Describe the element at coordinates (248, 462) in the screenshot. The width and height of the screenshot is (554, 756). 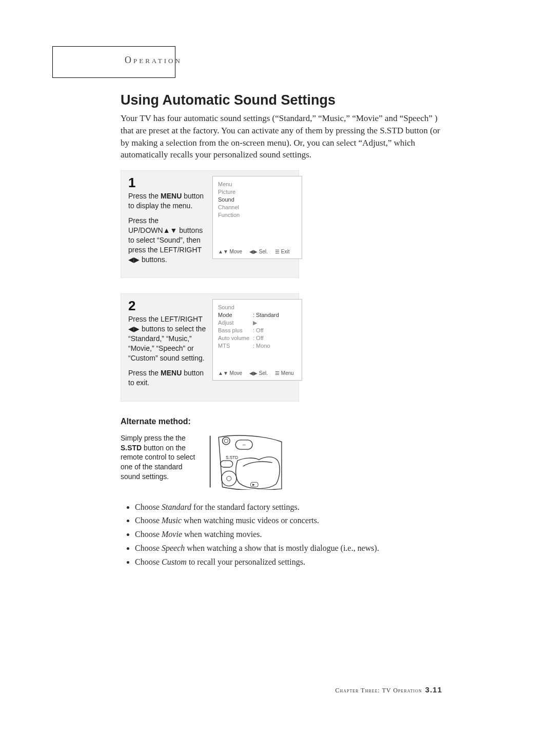
I see `remote-illustration: − S.STD` at that location.